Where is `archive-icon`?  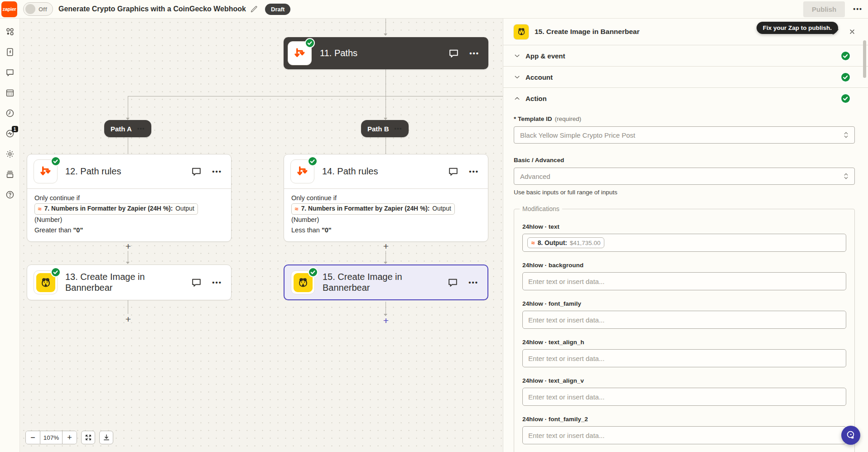
archive-icon is located at coordinates (10, 174).